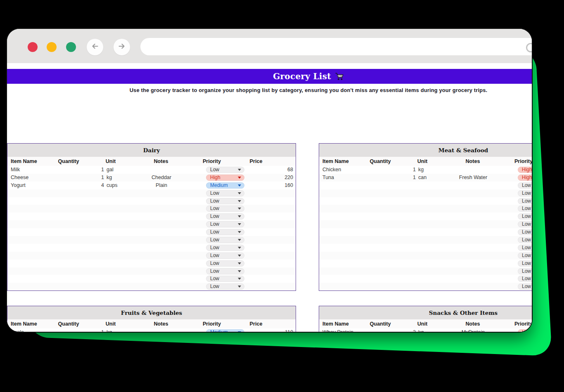 This screenshot has height=392, width=564. Describe the element at coordinates (273, 177) in the screenshot. I see `price-cell: 220` at that location.